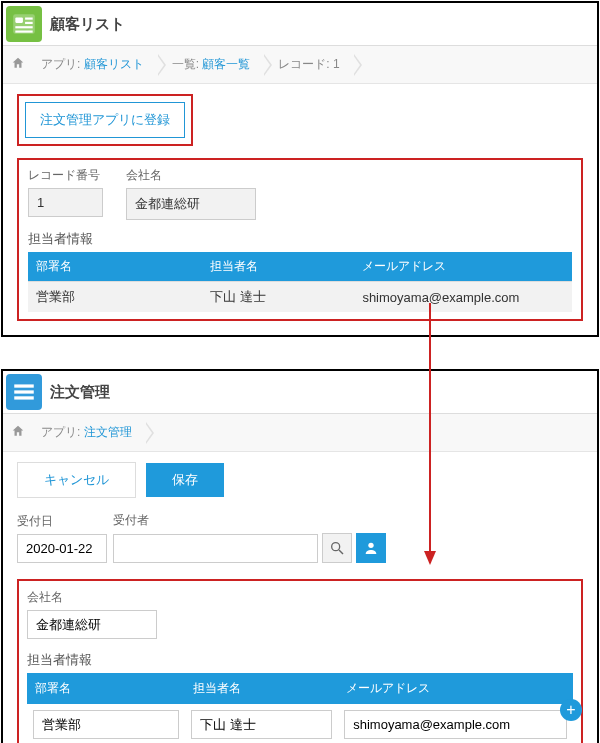  Describe the element at coordinates (24, 24) in the screenshot. I see `customer-list-icon` at that location.